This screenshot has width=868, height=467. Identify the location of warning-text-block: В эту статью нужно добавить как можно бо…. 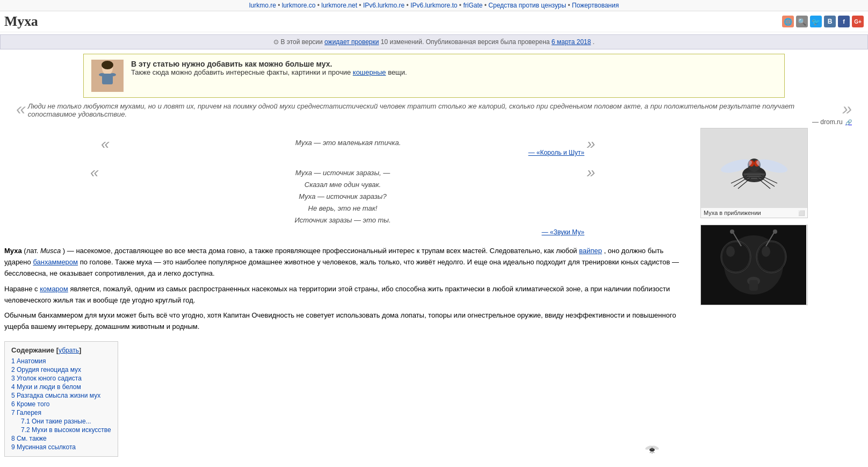
(269, 68).